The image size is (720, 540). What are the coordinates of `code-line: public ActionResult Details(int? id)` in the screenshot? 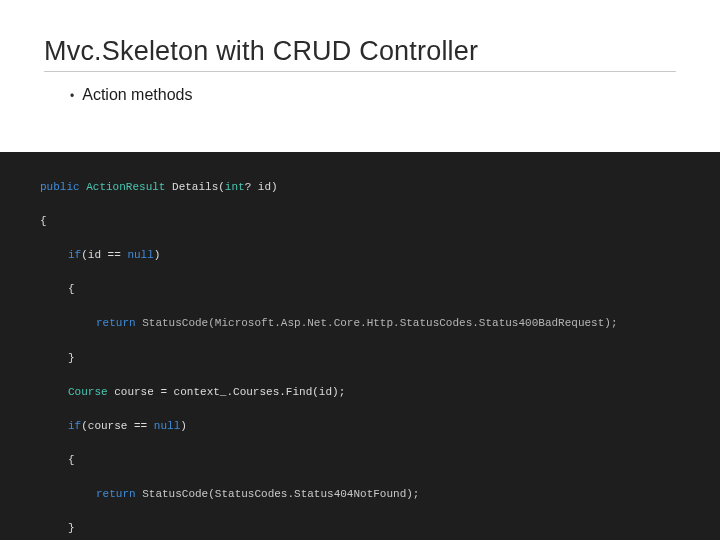 It's located at (380, 188).